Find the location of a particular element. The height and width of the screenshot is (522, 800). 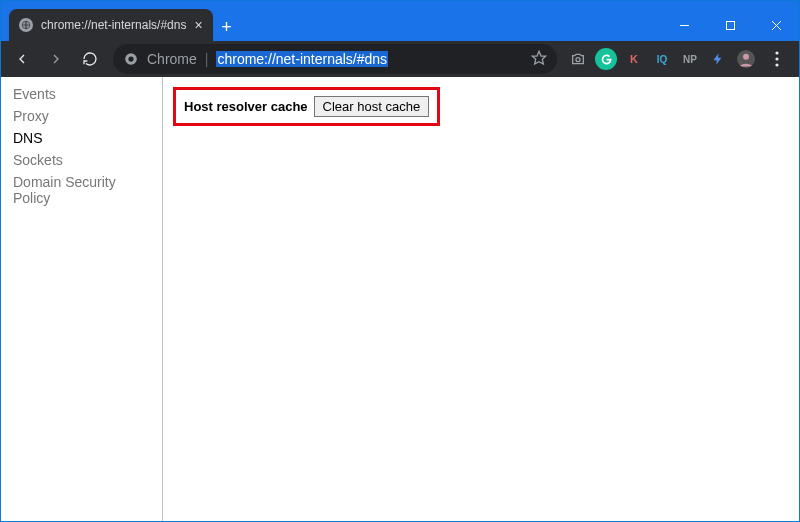

globe-icon is located at coordinates (26, 25).